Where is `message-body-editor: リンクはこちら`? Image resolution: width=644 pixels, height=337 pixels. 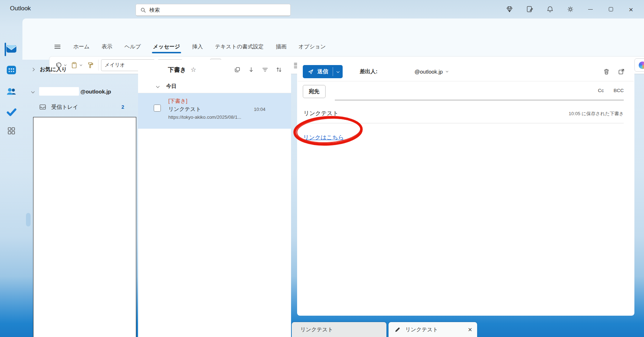 message-body-editor: リンクはこちら is located at coordinates (466, 132).